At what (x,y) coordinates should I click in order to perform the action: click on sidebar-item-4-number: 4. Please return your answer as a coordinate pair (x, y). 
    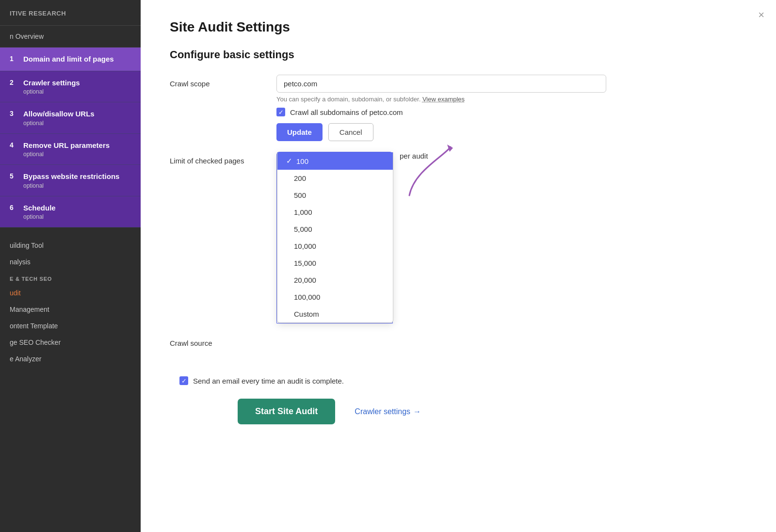
    Looking at the image, I should click on (13, 145).